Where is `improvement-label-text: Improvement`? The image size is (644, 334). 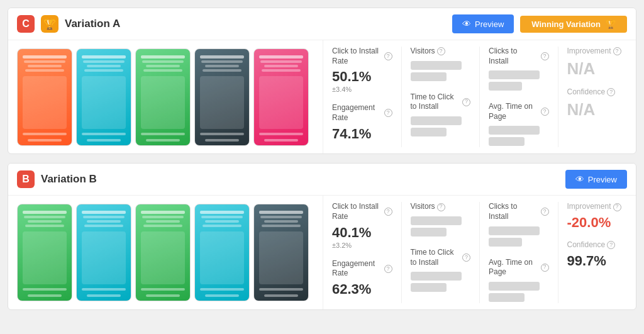 improvement-label-text: Improvement is located at coordinates (589, 52).